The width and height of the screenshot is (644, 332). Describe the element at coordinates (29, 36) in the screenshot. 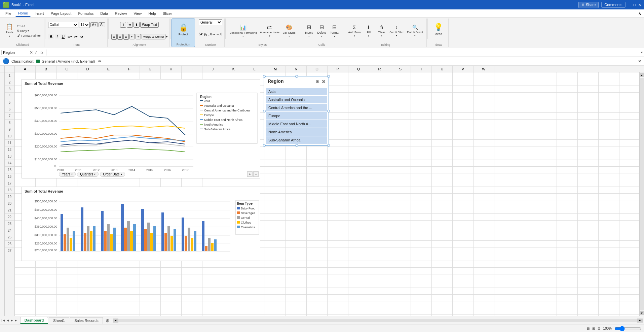

I see `format-painter-button: 🖌 Format Painter` at that location.